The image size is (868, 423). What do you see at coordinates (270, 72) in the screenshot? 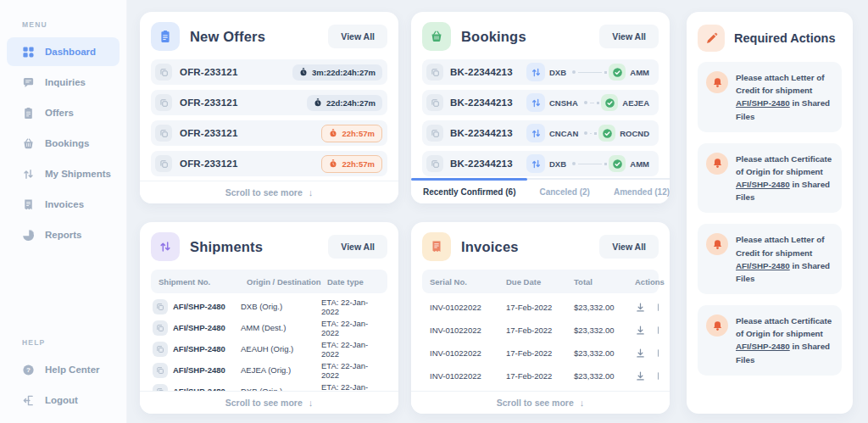
I see `offer-row: OFR-233121 3m:22d:24h:27m` at bounding box center [270, 72].